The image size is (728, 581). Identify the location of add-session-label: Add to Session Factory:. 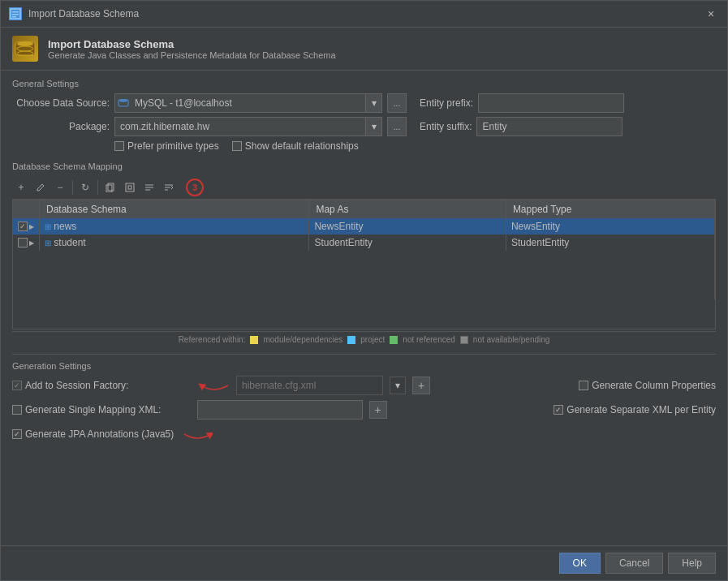
(76, 385).